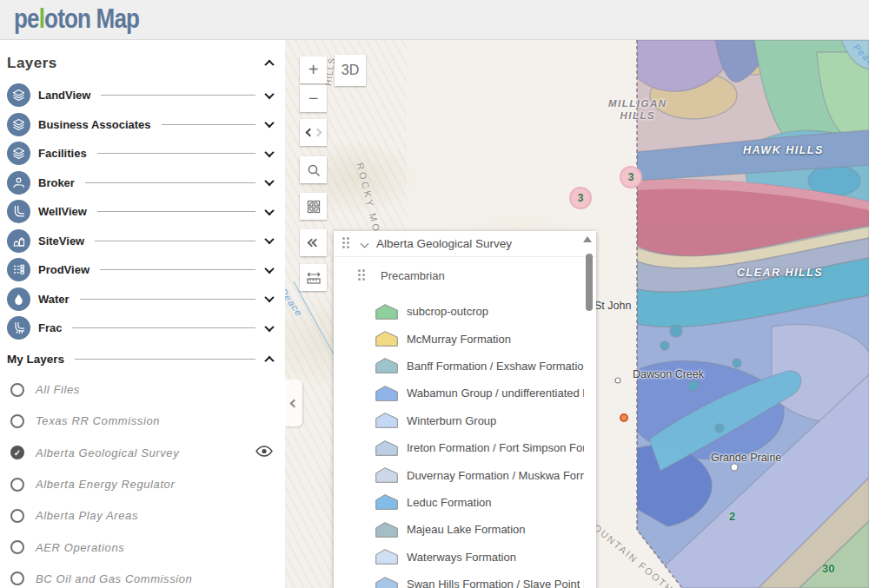 The image size is (869, 588). I want to click on layer-label: Frac, so click(50, 328).